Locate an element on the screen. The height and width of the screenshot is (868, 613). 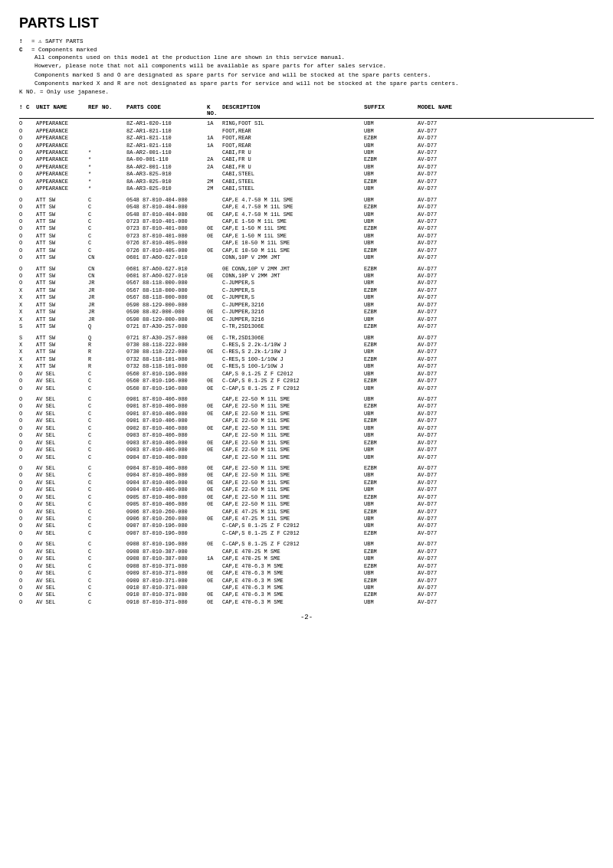
row-parts: 0907 87-010-196-080 is located at coordinates (167, 533).